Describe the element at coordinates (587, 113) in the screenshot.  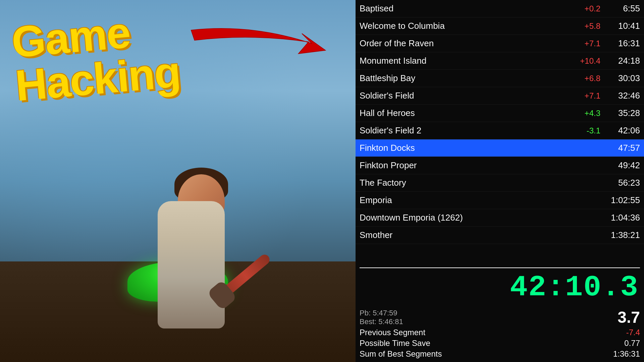
I see `split-diff: +4.3` at that location.